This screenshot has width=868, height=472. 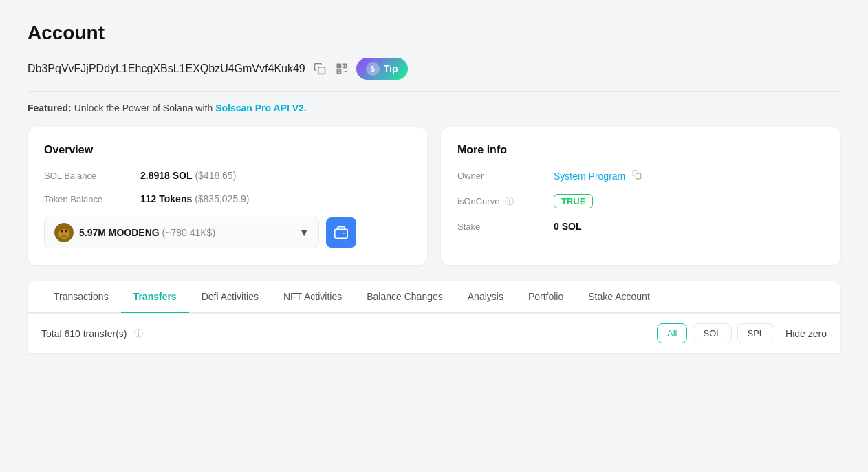 I want to click on total-transfers: Total 610 transfer(s) ⓘ, so click(x=92, y=334).